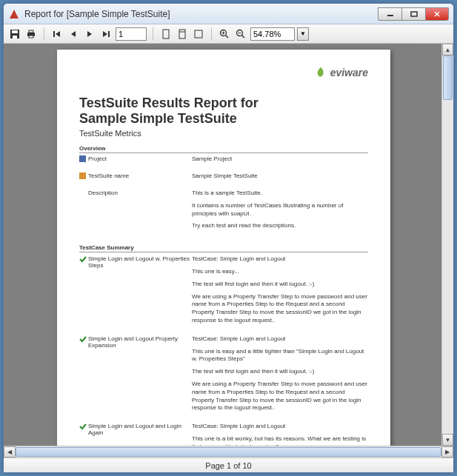 The image size is (457, 476). What do you see at coordinates (224, 118) in the screenshot?
I see `title-line2: Sample Simple TestSuite` at bounding box center [224, 118].